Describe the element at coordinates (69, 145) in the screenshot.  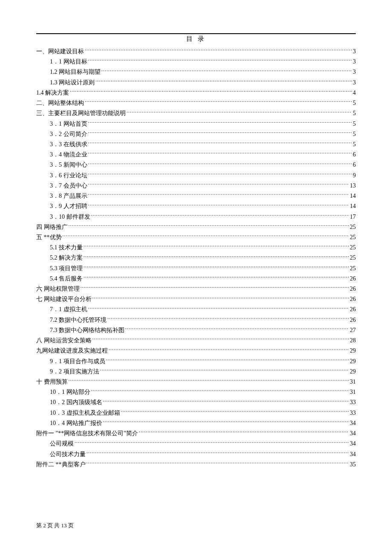
I see `toc-entry-label: 3．3 在线供求` at that location.